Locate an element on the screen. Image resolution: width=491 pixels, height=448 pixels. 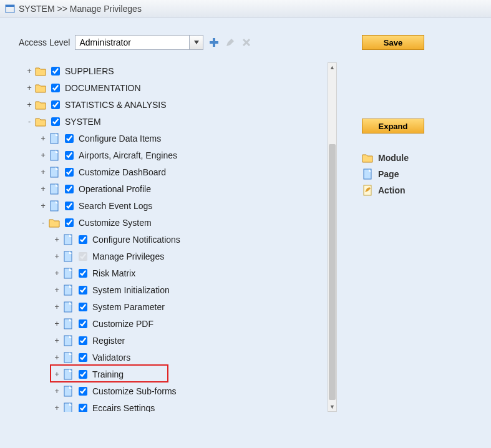
node-label: Operational Profile is located at coordinates (115, 189).